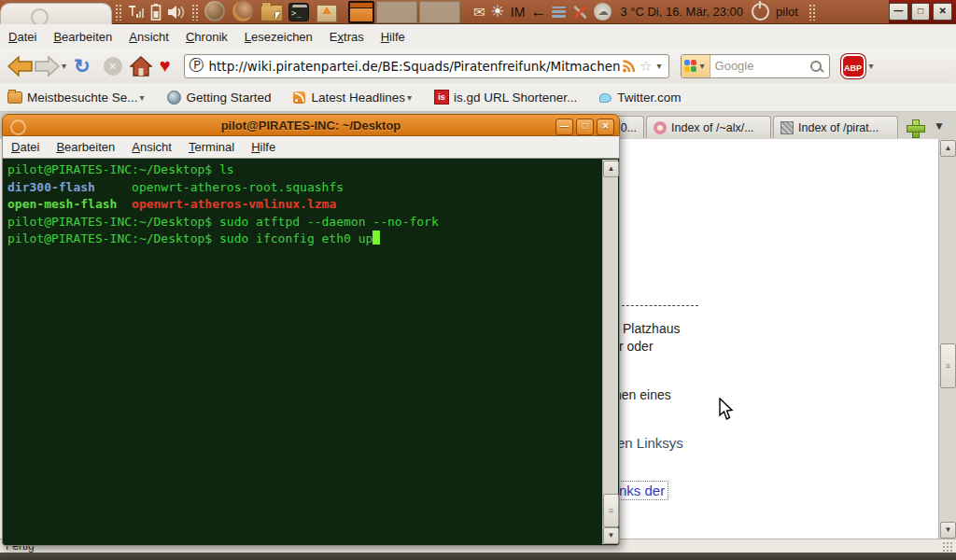 This screenshot has height=560, width=956. What do you see at coordinates (787, 11) in the screenshot?
I see `user-menu-label: pilot` at bounding box center [787, 11].